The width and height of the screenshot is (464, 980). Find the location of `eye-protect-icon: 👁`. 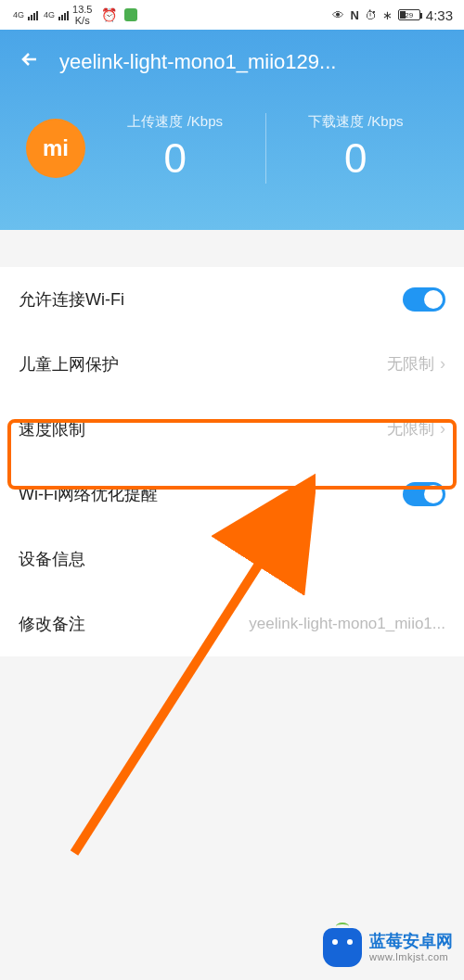

eye-protect-icon: 👁 is located at coordinates (338, 15).